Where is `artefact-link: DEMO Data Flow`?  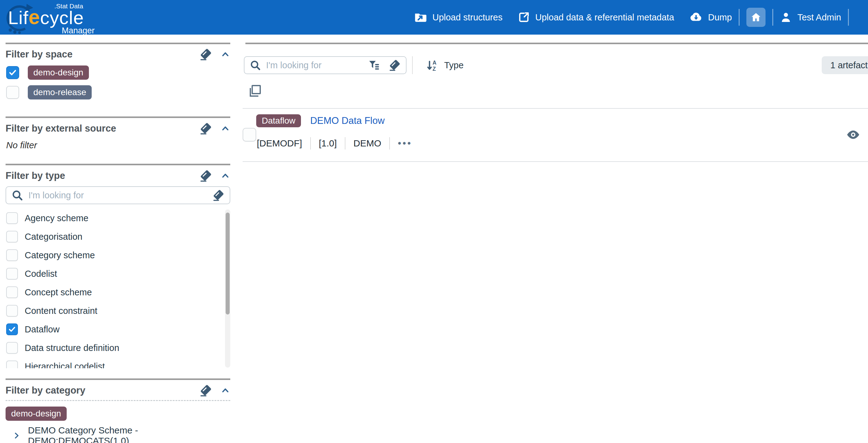
artefact-link: DEMO Data Flow is located at coordinates (347, 121).